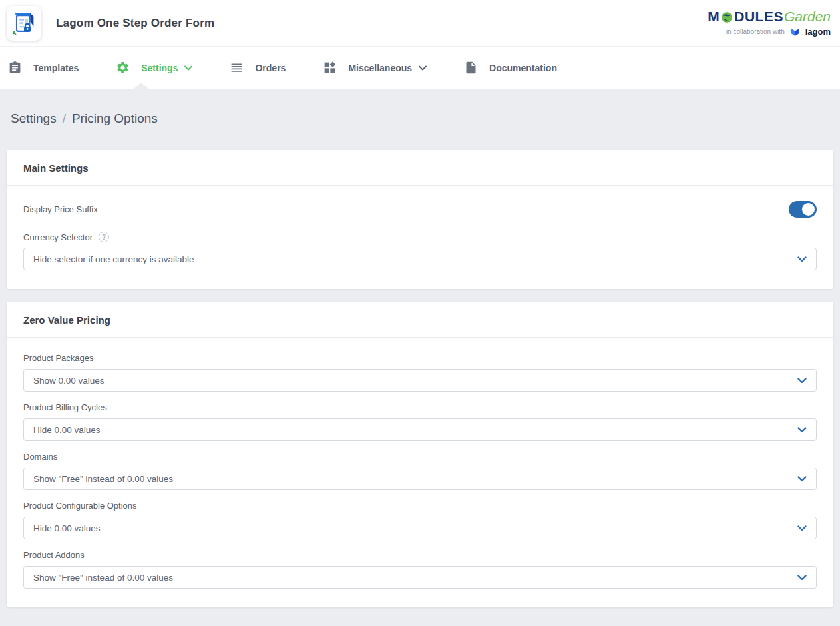 Image resolution: width=840 pixels, height=626 pixels. Describe the element at coordinates (420, 528) in the screenshot. I see `product-configurable-options-select: Hide 0.00 values` at that location.